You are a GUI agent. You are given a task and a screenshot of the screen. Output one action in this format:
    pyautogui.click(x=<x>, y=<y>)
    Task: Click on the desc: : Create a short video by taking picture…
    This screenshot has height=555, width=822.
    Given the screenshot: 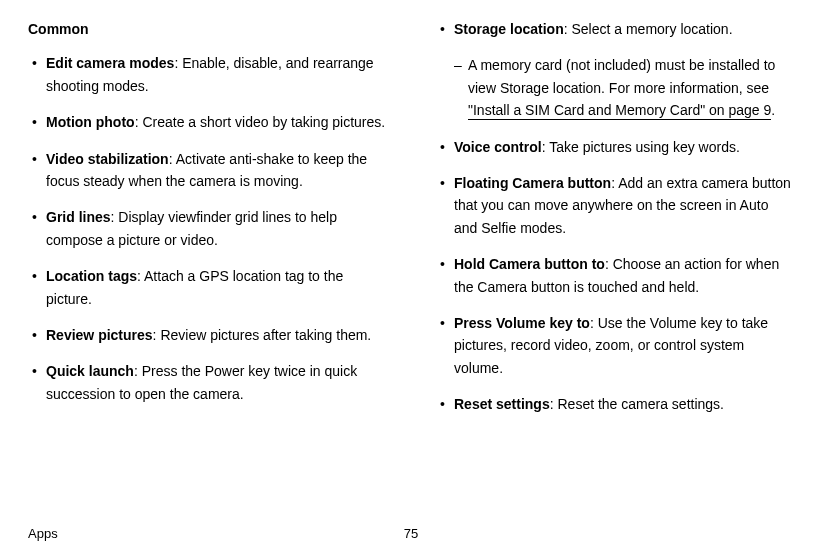 What is the action you would take?
    pyautogui.click(x=260, y=122)
    